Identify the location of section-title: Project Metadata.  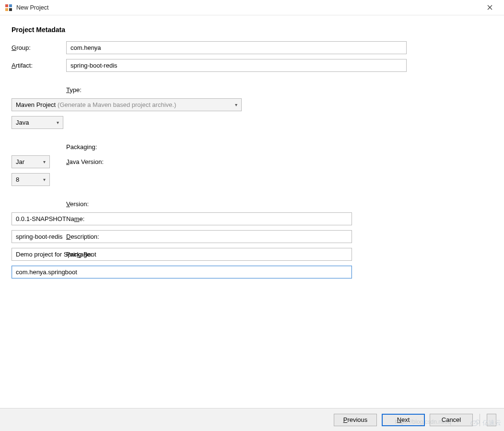
(252, 30).